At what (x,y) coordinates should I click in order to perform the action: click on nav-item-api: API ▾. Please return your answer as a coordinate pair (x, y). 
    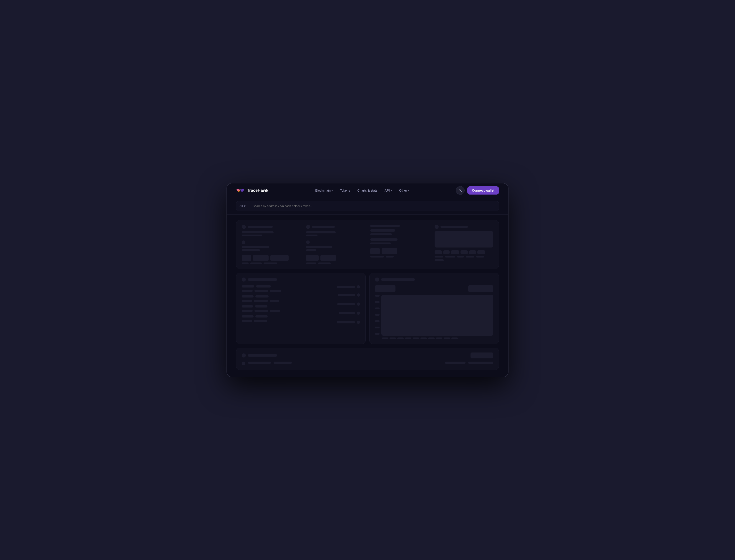
    Looking at the image, I should click on (388, 191).